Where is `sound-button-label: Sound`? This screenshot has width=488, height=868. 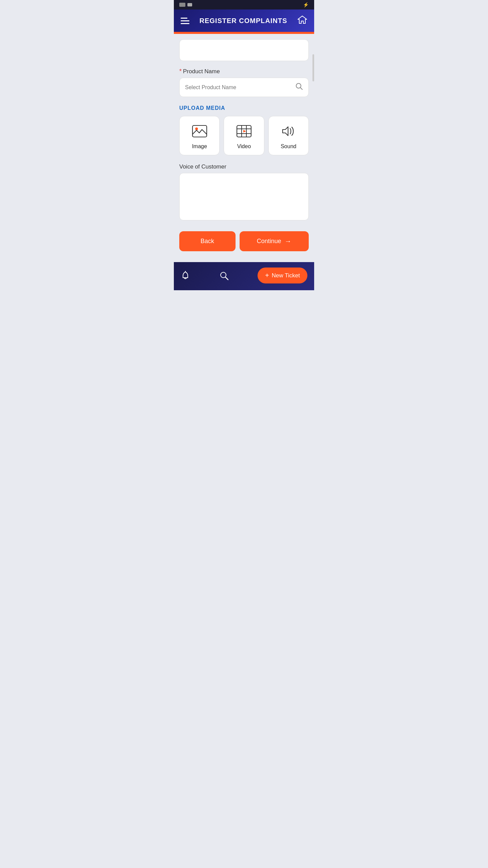 sound-button-label: Sound is located at coordinates (288, 146).